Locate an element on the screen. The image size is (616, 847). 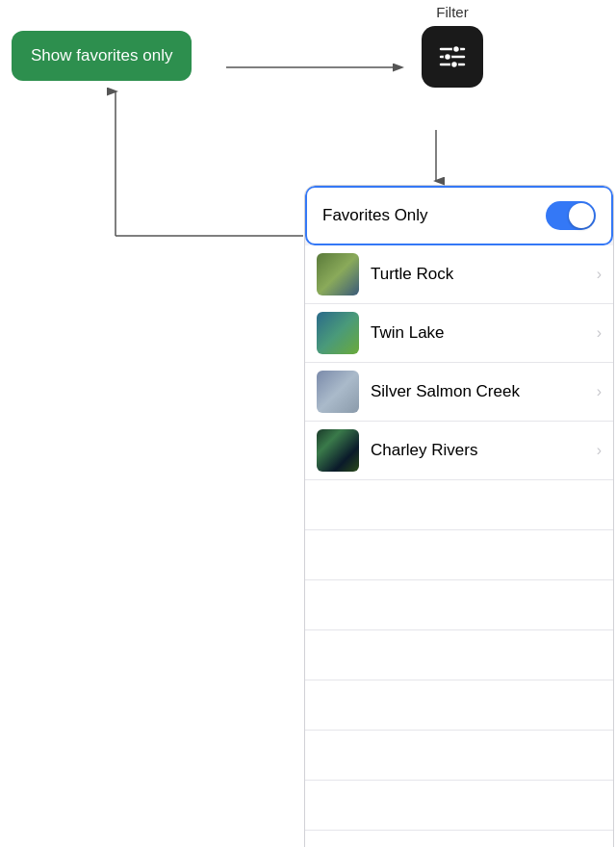
item-thumbnail-charley is located at coordinates (338, 450).